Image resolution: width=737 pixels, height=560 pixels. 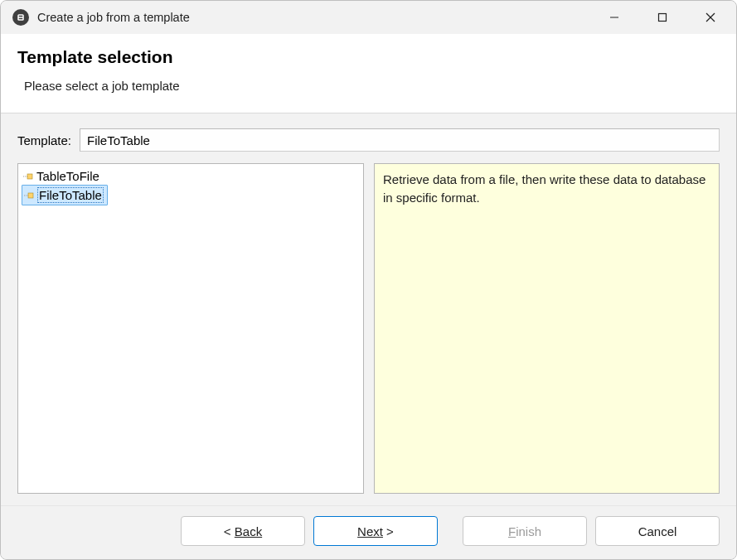 I want to click on back-button: < Back, so click(x=243, y=531).